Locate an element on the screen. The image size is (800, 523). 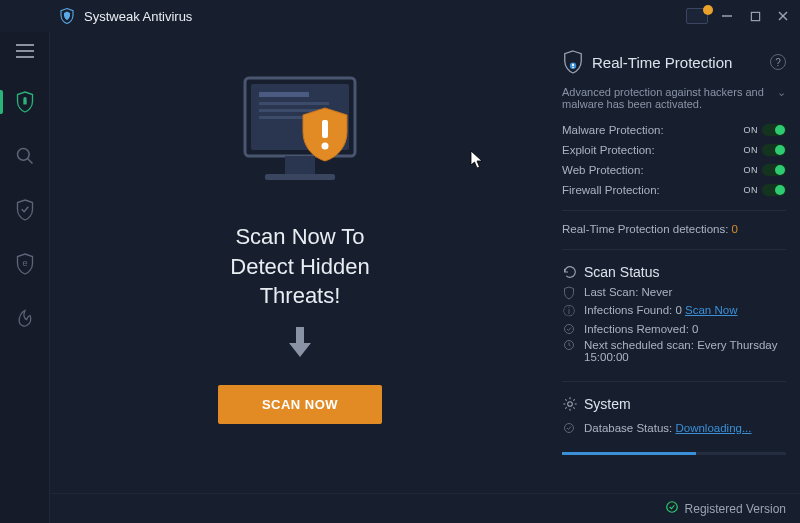
toggle-malware: ON is located at coordinates (766, 130).